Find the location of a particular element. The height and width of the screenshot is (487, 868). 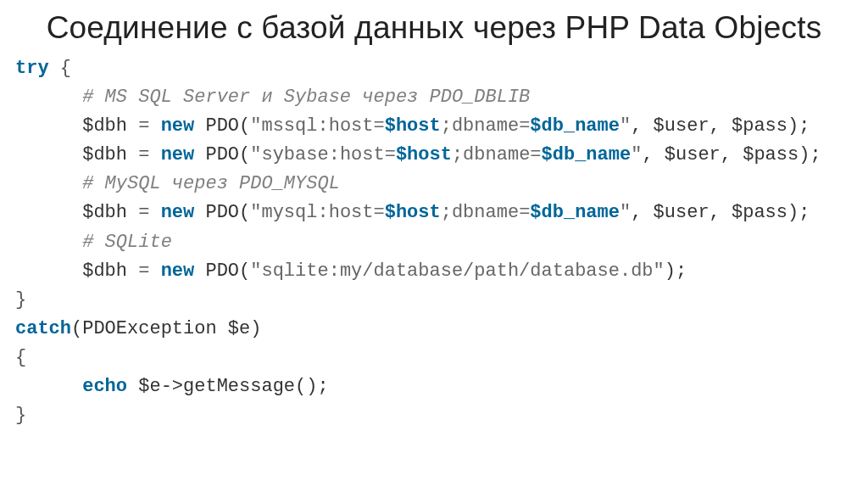

code-line-12: echo $e->getMessage(); is located at coordinates (205, 387).